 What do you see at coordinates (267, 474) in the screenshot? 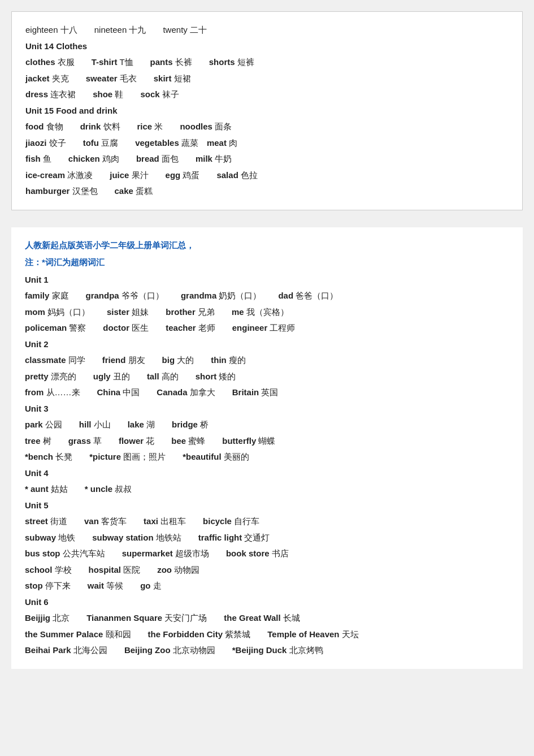
I see `unit4-heading: Unit 4` at bounding box center [267, 474].